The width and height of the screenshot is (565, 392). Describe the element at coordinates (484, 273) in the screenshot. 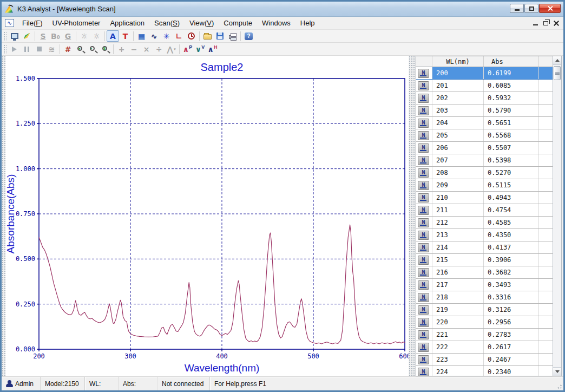

I see `table-row: N2160.3682` at that location.